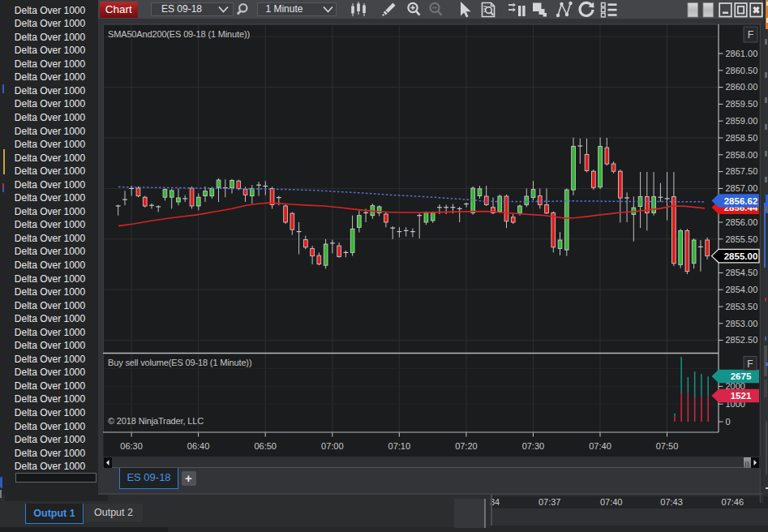 This screenshot has width=768, height=532. What do you see at coordinates (742, 340) in the screenshot?
I see `svg-text: 2852.50` at bounding box center [742, 340].